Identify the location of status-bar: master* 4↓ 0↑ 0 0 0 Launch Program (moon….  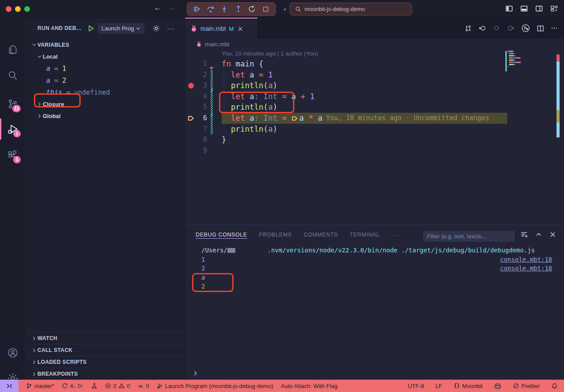
(282, 386).